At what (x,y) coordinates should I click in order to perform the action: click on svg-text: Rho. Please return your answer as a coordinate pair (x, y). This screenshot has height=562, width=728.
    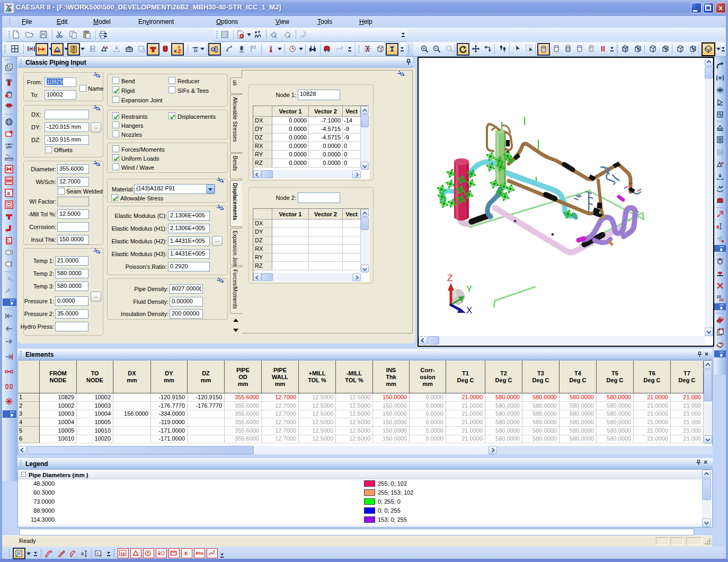
    Looking at the image, I should click on (199, 554).